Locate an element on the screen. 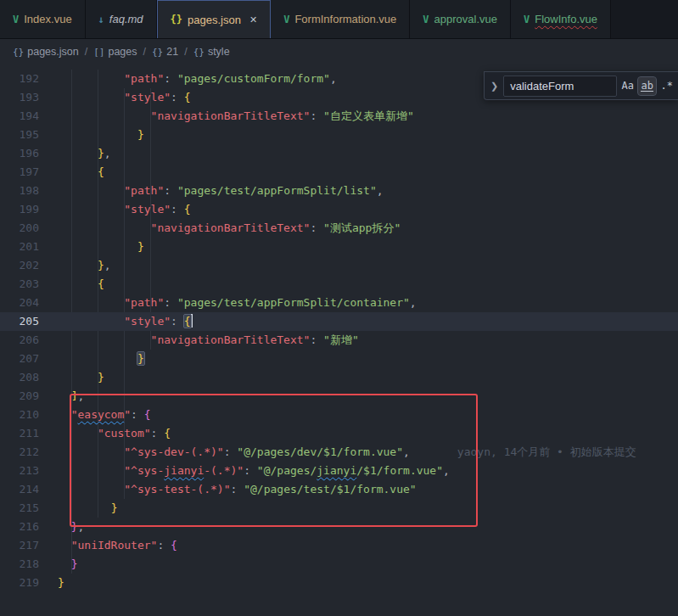 This screenshot has height=616, width=678. code-line-208: 208 } is located at coordinates (339, 378).